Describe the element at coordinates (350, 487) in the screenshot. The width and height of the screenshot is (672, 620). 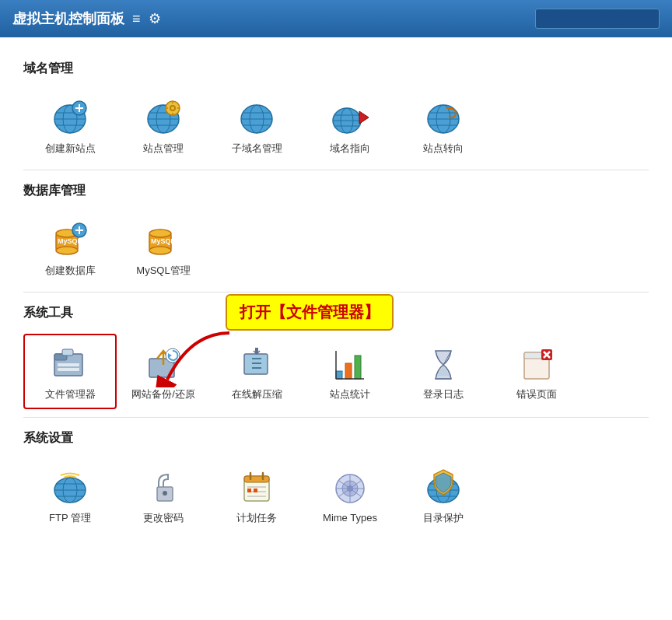
I see `mime-icon` at that location.